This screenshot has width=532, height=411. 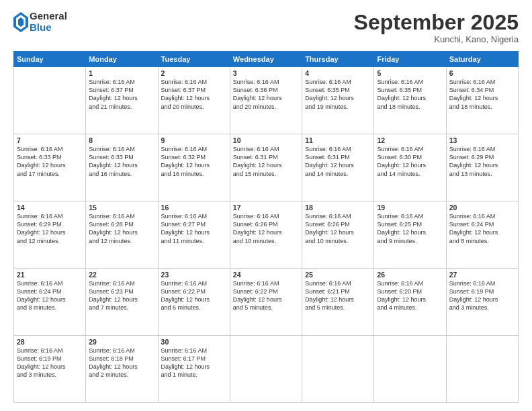 What do you see at coordinates (410, 228) in the screenshot?
I see `day-info: Sunrise: 6:16 AMSunset: 6:25 PMDaylight:…` at bounding box center [410, 228].